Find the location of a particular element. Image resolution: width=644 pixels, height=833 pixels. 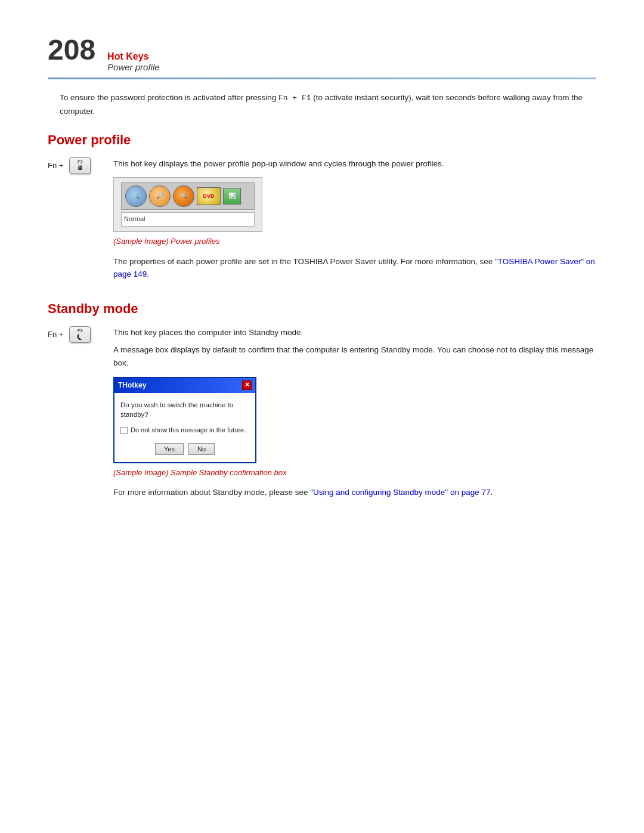

thotkey-close-button: ✕ is located at coordinates (247, 385).